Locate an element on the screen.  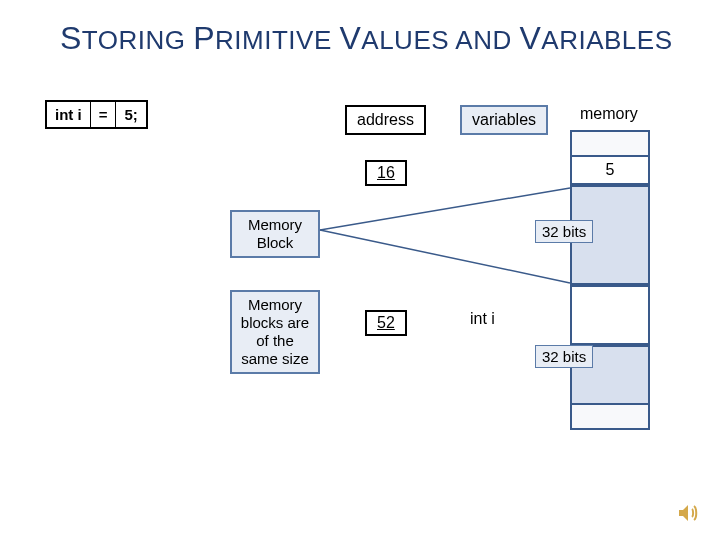
memory-cell-mid is located at coordinates (610, 315).